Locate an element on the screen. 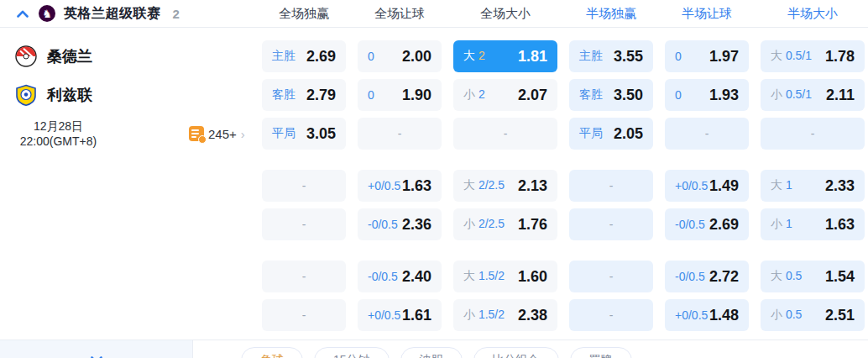 The image size is (868, 358). more-markets-count: 245+ is located at coordinates (222, 134).